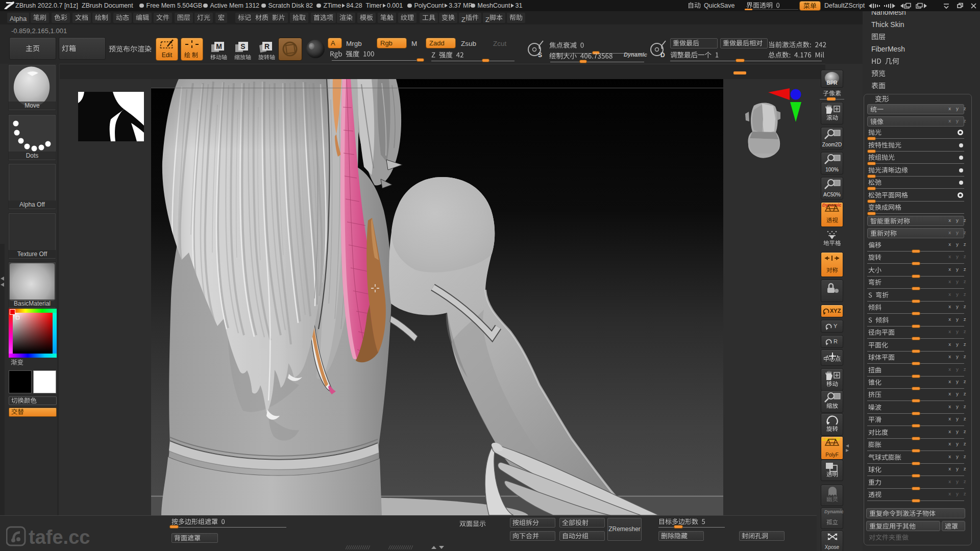  I want to click on svg-text: R, so click(267, 46).